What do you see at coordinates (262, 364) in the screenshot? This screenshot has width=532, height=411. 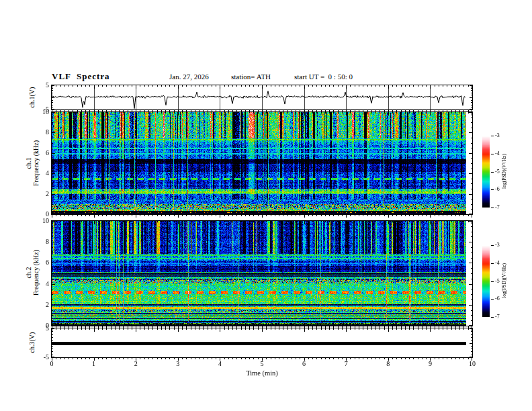 I see `x-tick-label: 5` at bounding box center [262, 364].